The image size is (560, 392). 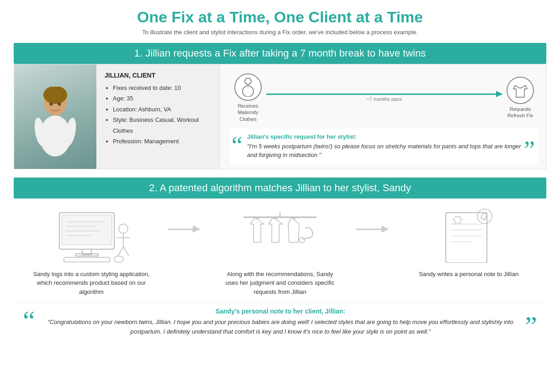 I want to click on quote-mark-right: ”, so click(x=529, y=150).